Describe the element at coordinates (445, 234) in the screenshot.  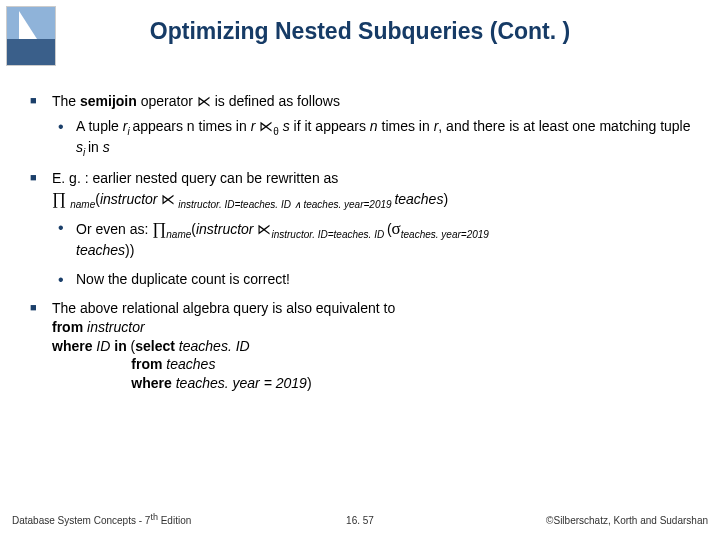
I see `subscript: teaches. year=2019` at that location.